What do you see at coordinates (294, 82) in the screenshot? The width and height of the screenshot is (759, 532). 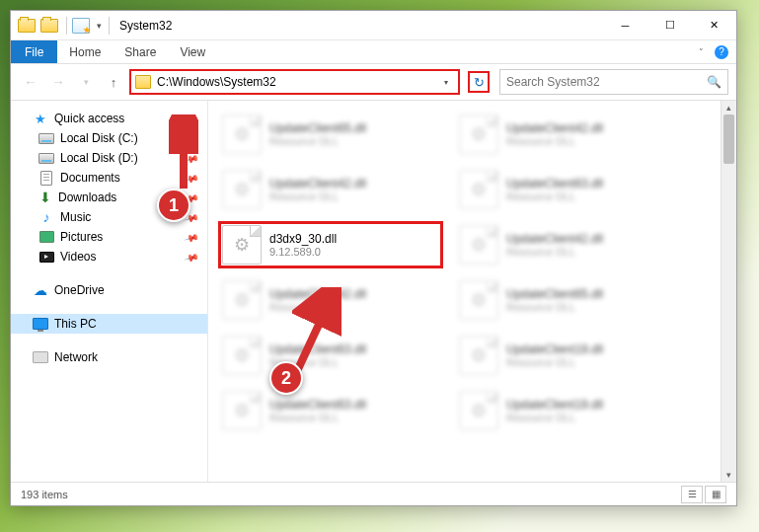 I see `address-bar: C:\Windows\System32 ▾` at bounding box center [294, 82].